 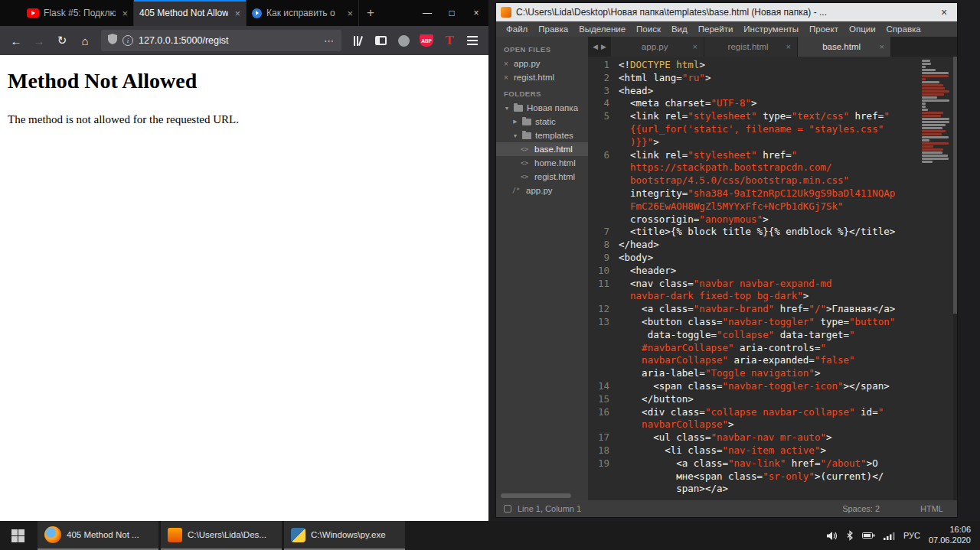 I want to click on taskbar-app-python: C:\Windows\py.exe, so click(x=345, y=535).